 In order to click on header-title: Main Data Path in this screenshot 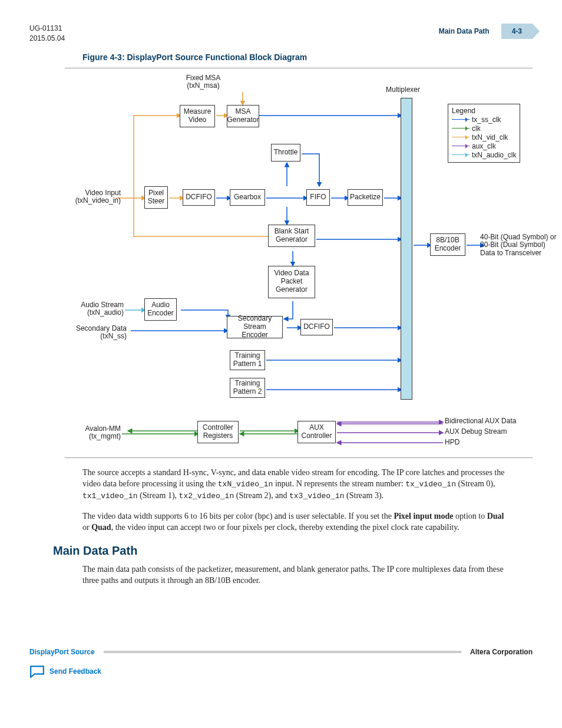, I will do `click(464, 31)`.